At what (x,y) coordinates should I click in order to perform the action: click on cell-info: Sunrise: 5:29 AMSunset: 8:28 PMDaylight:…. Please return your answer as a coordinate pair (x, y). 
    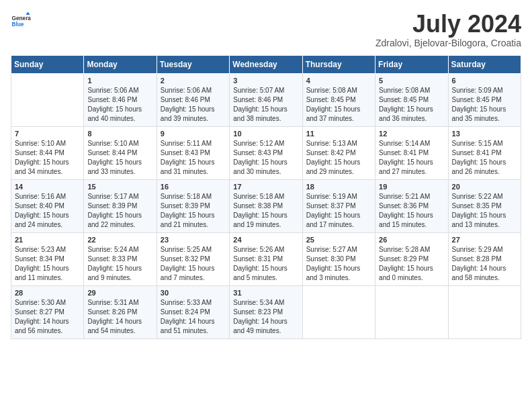
    Looking at the image, I should click on (480, 263).